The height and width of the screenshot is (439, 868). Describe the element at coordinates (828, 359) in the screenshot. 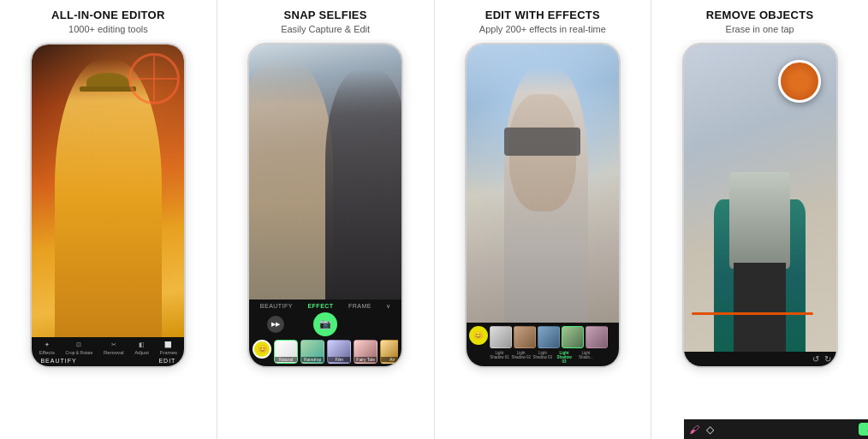

I see `redo-icon: ↻` at that location.